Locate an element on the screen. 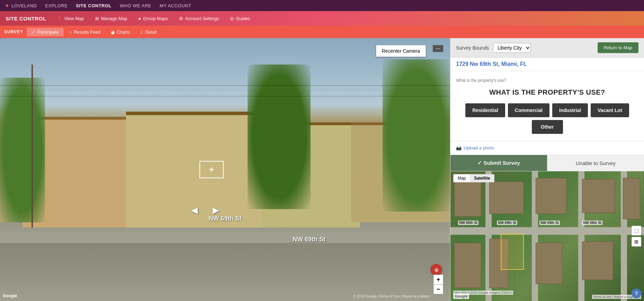 The image size is (644, 301). property-address: 1729 Nw 69th St, Miami, FL is located at coordinates (547, 64).